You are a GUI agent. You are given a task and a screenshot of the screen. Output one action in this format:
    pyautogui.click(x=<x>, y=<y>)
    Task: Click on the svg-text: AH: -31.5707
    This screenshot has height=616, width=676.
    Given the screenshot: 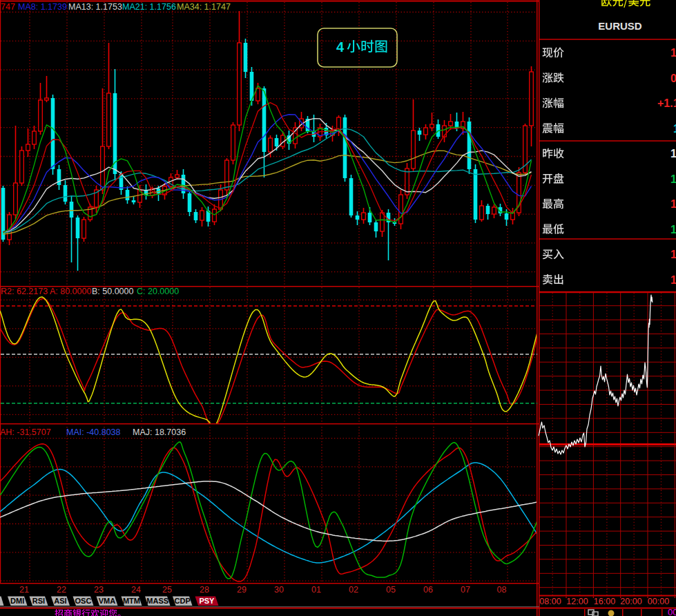 What is the action you would take?
    pyautogui.click(x=26, y=432)
    